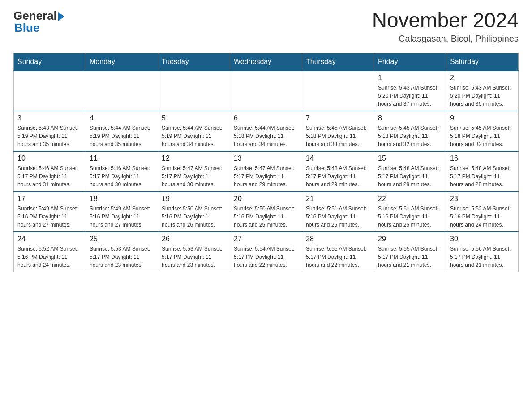  I want to click on logo-triangle-icon, so click(61, 17).